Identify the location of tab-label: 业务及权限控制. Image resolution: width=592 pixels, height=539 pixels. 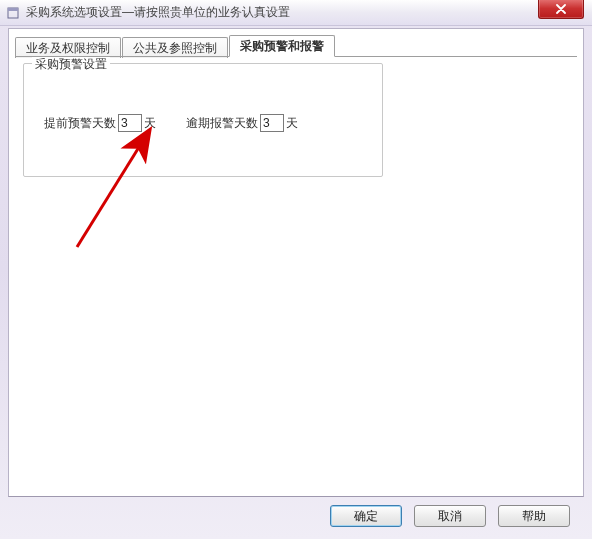
(68, 48).